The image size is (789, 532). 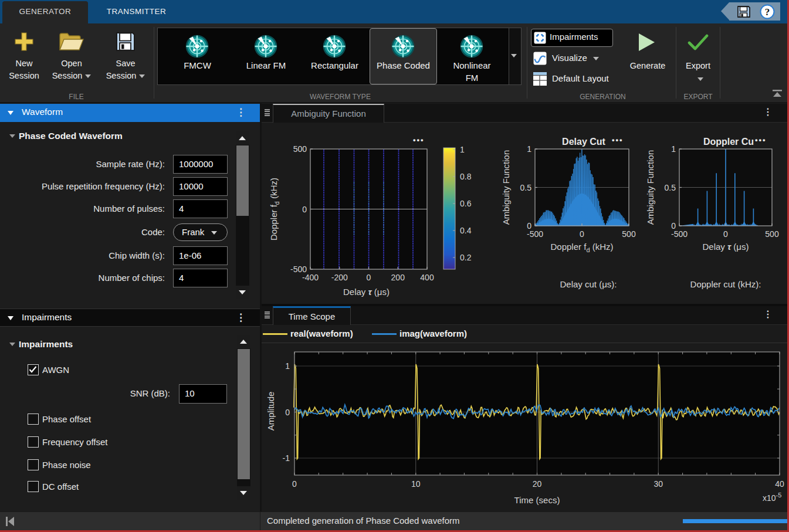 I want to click on svg-text: Doppler Cu, so click(x=729, y=142).